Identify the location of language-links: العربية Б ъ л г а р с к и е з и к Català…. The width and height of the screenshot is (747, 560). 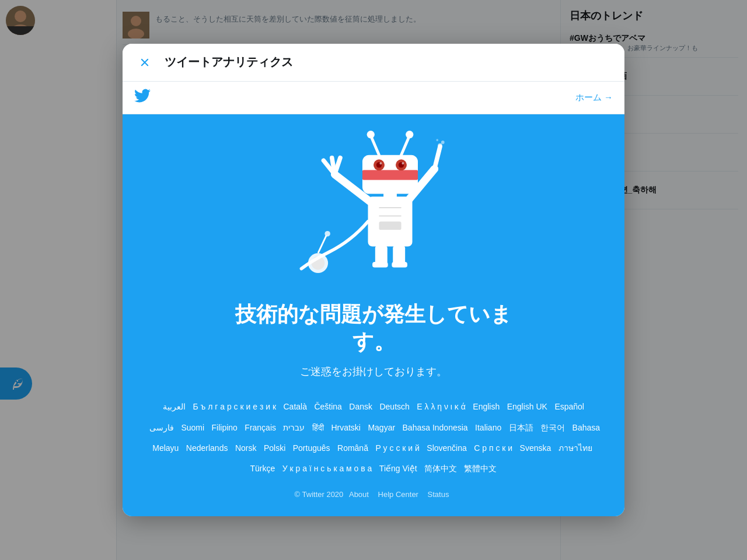
(374, 438).